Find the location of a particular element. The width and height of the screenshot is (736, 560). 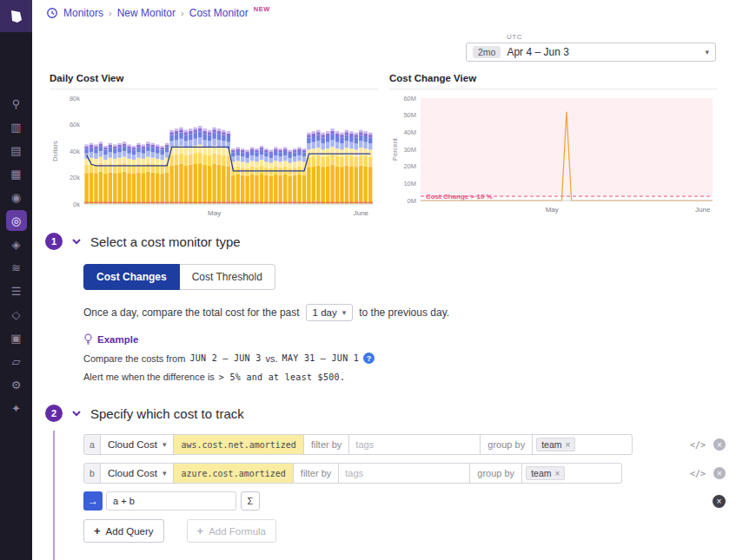

cost-change-chart-plot: 0M10M20M30M40M50M60MPercentCost Change >… is located at coordinates (554, 158).